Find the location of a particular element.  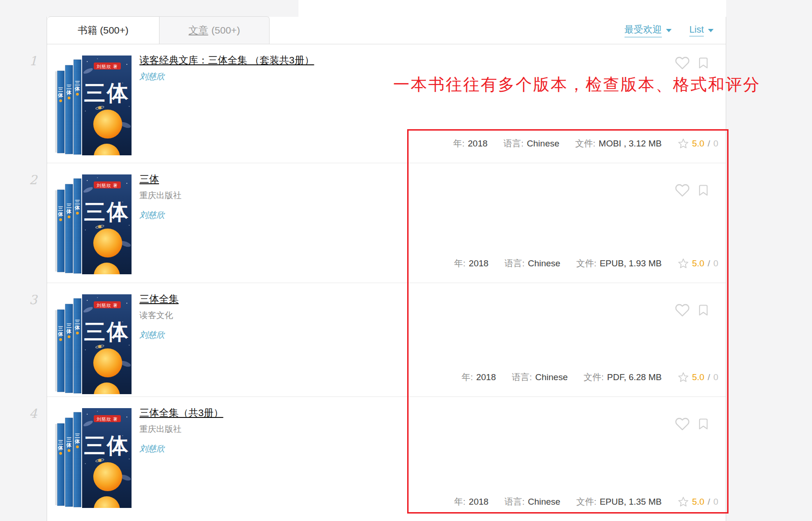

book-title-link: 三体 is located at coordinates (149, 179).